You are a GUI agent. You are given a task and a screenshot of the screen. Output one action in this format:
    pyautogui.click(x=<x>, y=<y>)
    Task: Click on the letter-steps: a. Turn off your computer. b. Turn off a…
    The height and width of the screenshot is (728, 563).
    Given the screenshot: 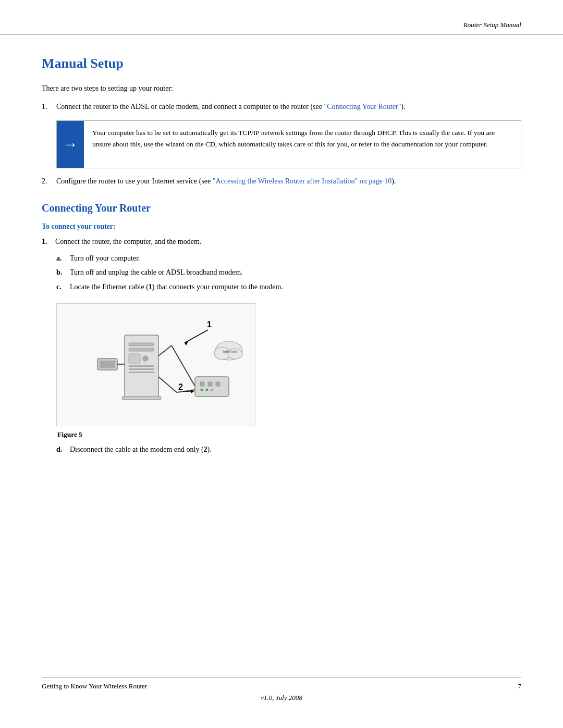 What is the action you would take?
    pyautogui.click(x=289, y=273)
    